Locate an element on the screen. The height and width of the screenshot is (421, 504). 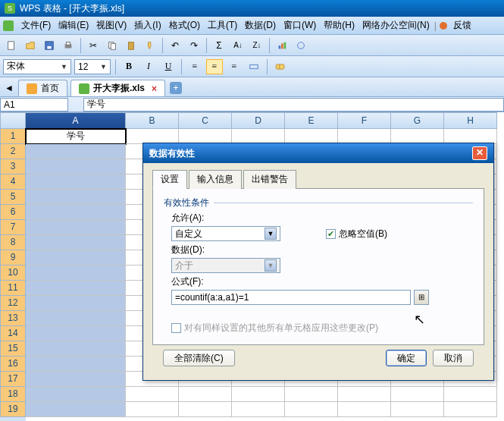
row-header: 12 is located at coordinates (13, 303).